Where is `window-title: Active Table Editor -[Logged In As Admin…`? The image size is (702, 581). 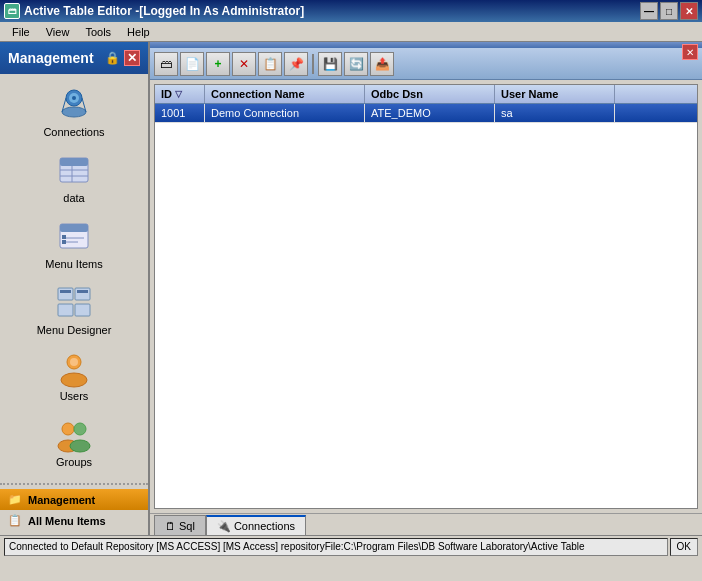
window-title: Active Table Editor -[Logged In As Admin… is located at coordinates (164, 11).